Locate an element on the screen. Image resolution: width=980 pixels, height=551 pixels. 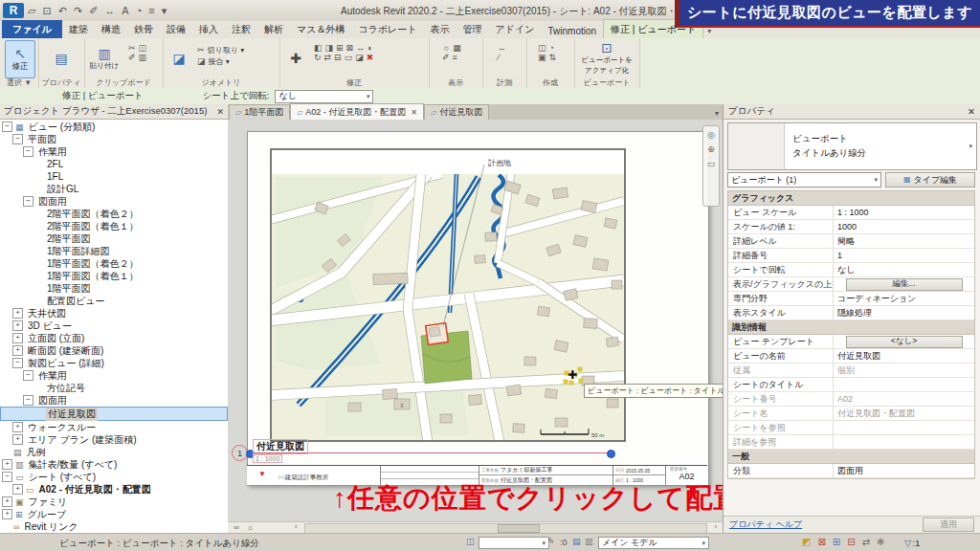
browser-item: −▭シート (すべて) is located at coordinates (114, 476).